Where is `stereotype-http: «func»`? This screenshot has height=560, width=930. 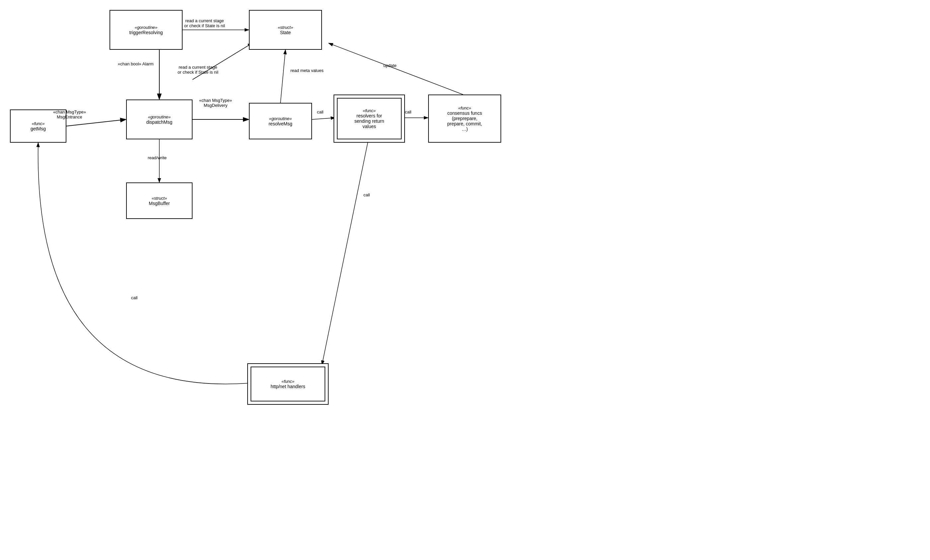
stereotype-http: «func» is located at coordinates (288, 381).